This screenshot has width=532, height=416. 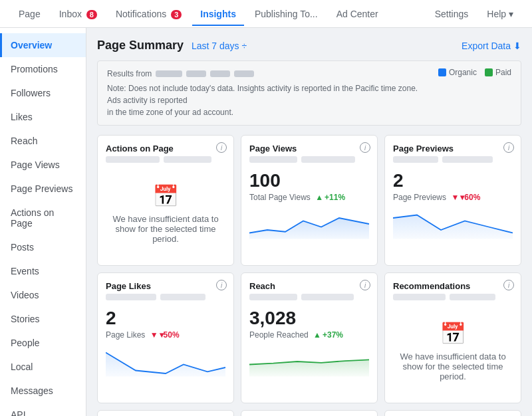 I want to click on legend-organic: Organic, so click(x=458, y=72).